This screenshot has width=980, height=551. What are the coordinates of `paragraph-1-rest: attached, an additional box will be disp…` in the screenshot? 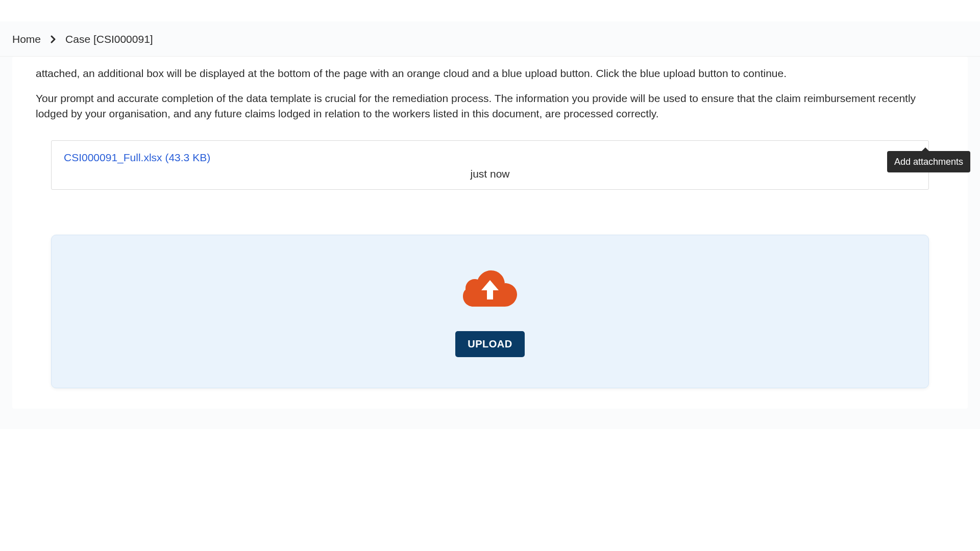 It's located at (490, 73).